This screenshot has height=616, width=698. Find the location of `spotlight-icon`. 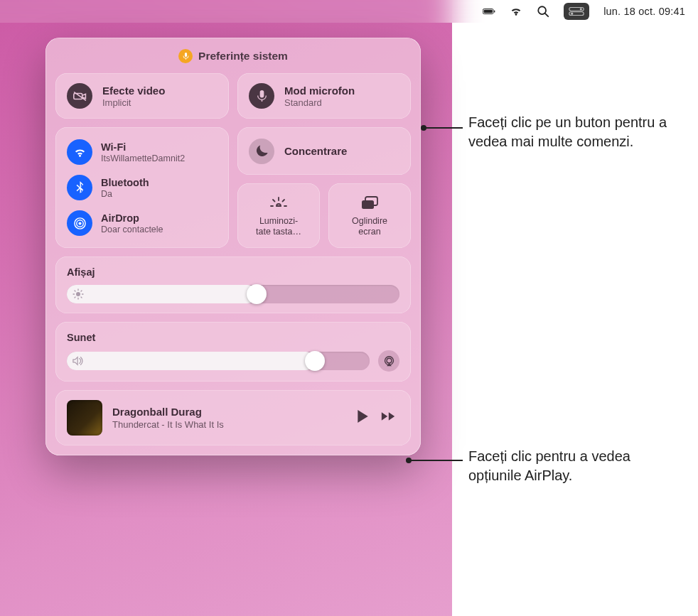

spotlight-icon is located at coordinates (543, 11).